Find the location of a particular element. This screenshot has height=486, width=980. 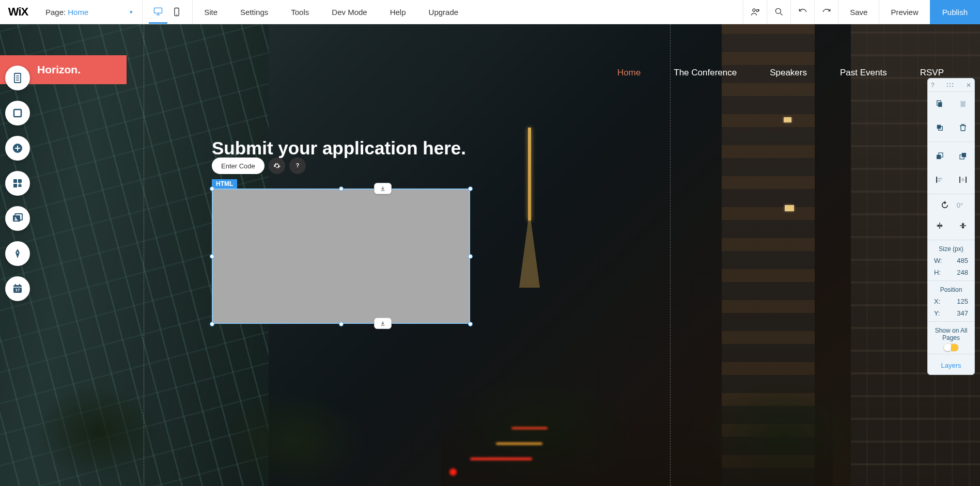

distribute-button is located at coordinates (963, 180).